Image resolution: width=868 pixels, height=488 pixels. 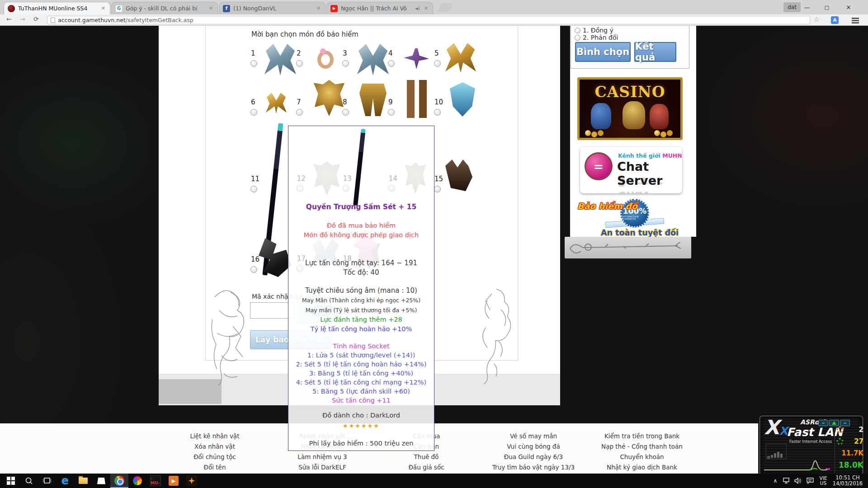 What do you see at coordinates (642, 457) in the screenshot?
I see `footer-link: Chuyển khoản` at bounding box center [642, 457].